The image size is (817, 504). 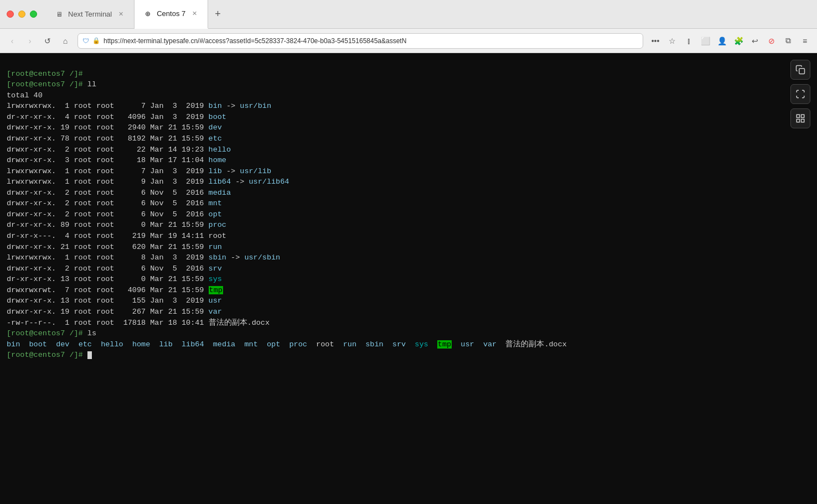 I want to click on home-icon: ⌂, so click(x=65, y=41).